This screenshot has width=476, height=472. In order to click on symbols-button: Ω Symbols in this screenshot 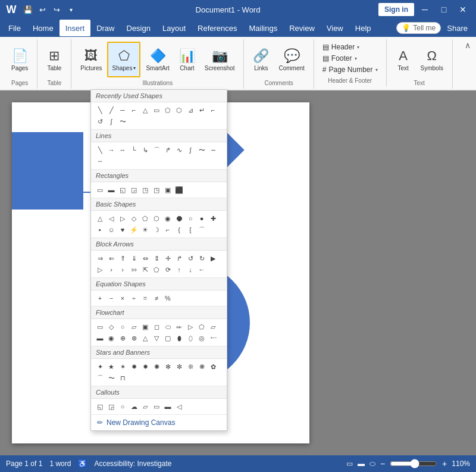, I will do `click(432, 60)`.